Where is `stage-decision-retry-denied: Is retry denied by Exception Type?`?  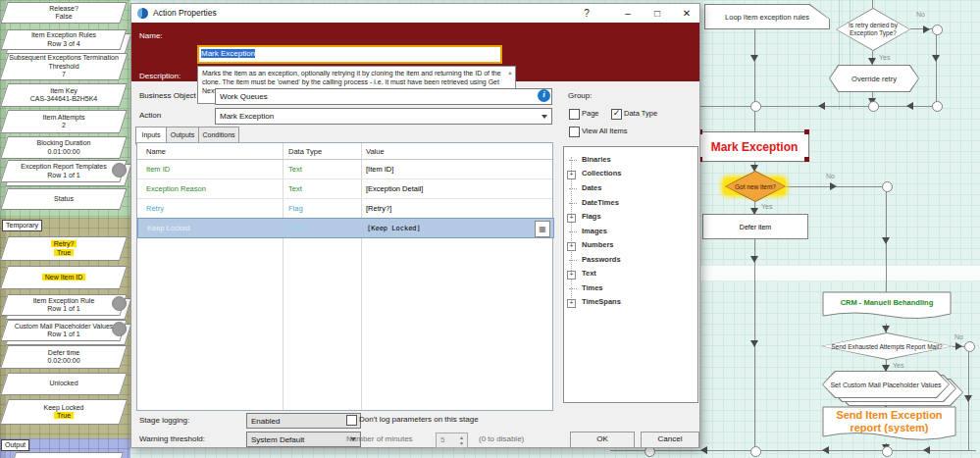 stage-decision-retry-denied: Is retry denied by Exception Type? is located at coordinates (873, 29).